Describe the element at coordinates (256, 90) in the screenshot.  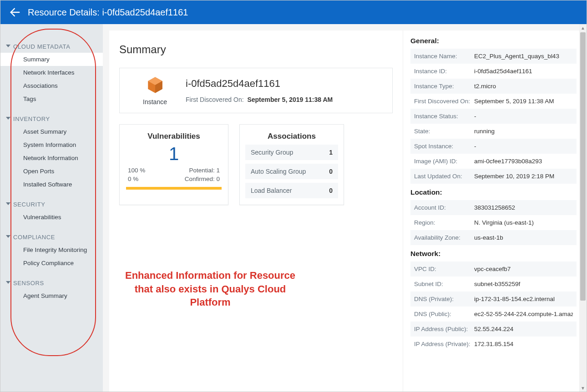
I see `resource-hero-card: Instance i-0fd5ad25d4aef1161 First Disco…` at that location.